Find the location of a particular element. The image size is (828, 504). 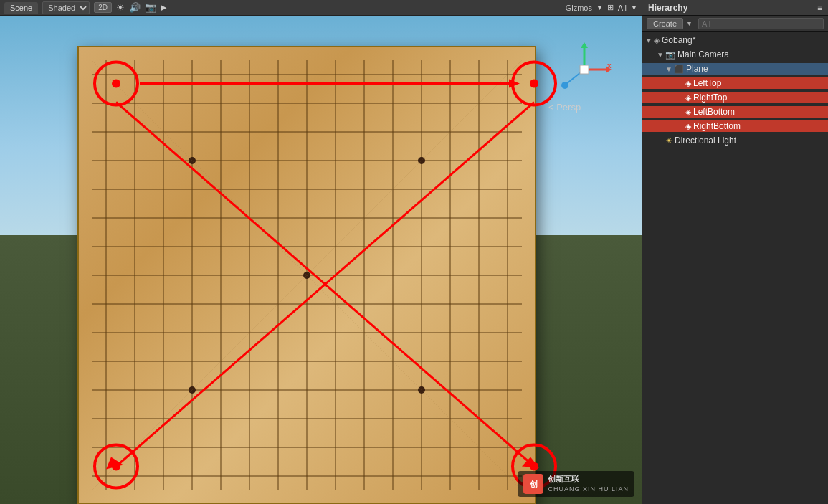

audio-icon: 🔊 is located at coordinates (135, 7).